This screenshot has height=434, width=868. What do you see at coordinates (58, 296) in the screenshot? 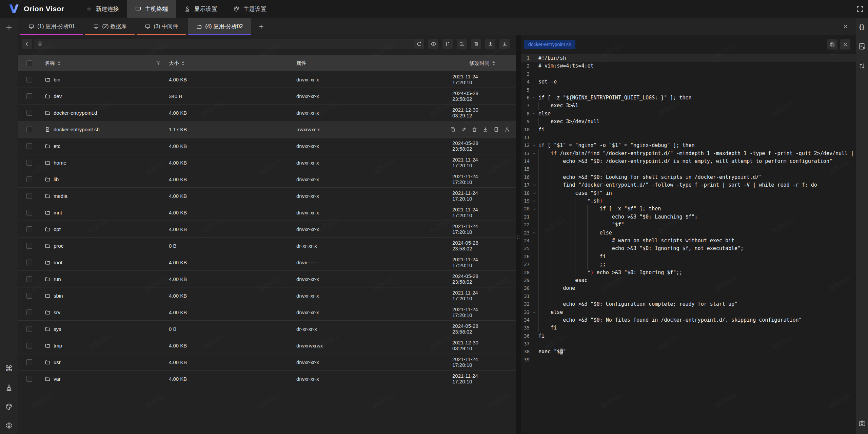
I see `file-name: sbin` at bounding box center [58, 296].